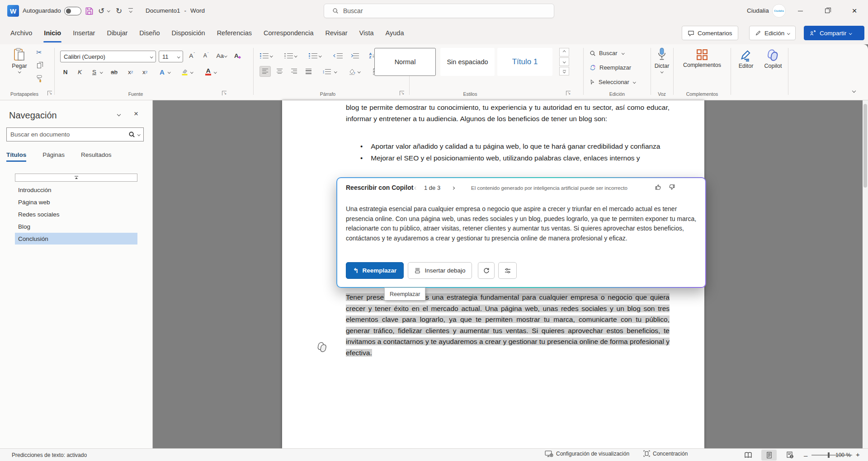  Describe the element at coordinates (50, 93) in the screenshot. I see `clipboard-dialog-launcher: ↘` at that location.